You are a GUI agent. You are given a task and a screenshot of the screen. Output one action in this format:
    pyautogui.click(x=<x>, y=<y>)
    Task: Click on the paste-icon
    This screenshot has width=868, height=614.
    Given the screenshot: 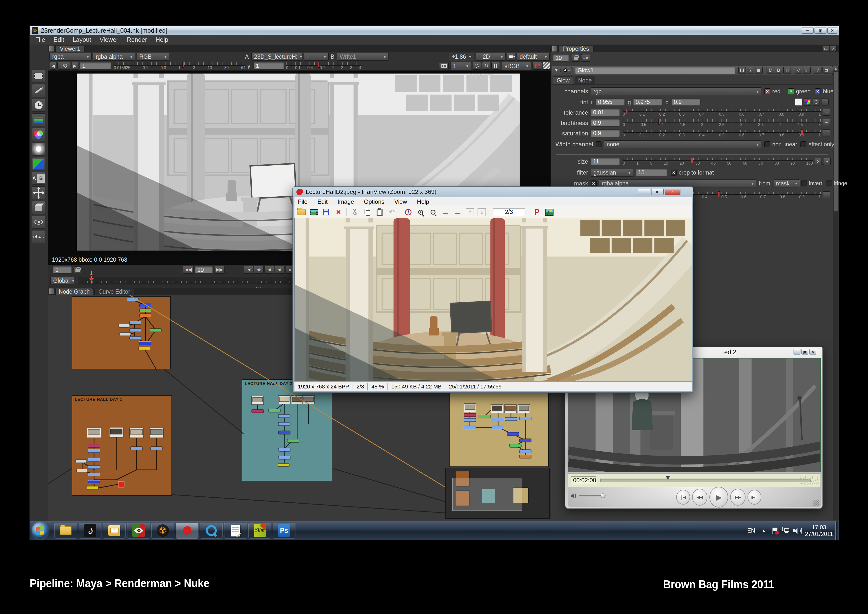 What is the action you would take?
    pyautogui.click(x=380, y=212)
    